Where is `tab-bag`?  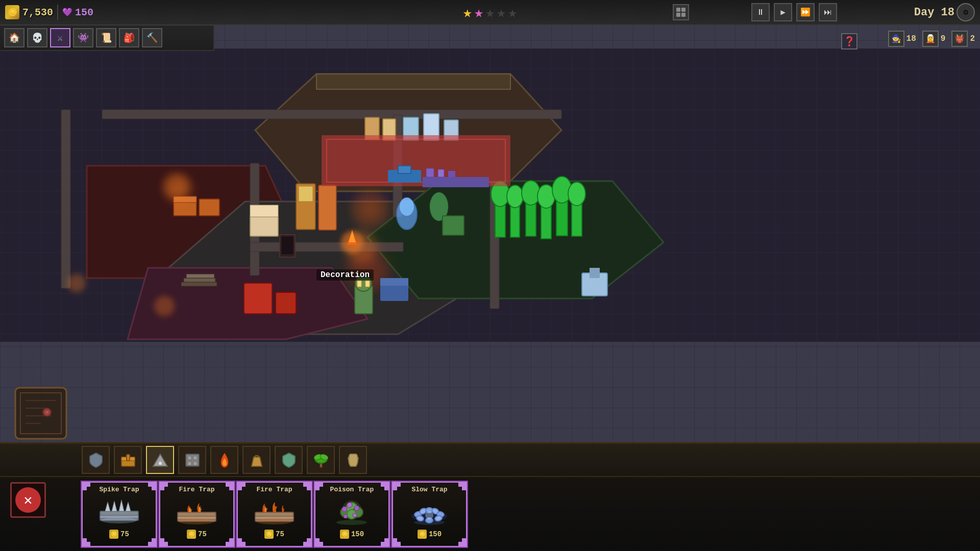 tab-bag is located at coordinates (256, 460).